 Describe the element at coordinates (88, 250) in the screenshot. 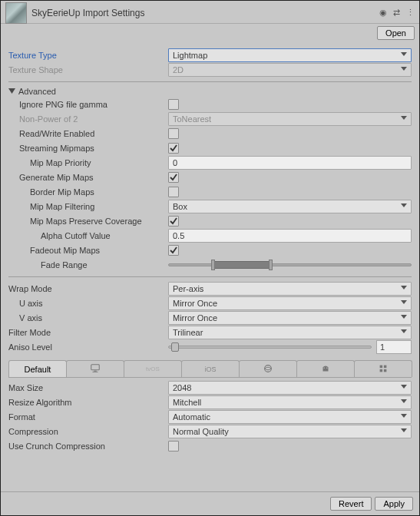

I see `fadeout-mipmaps-label: Fadeout Mip Maps` at that location.